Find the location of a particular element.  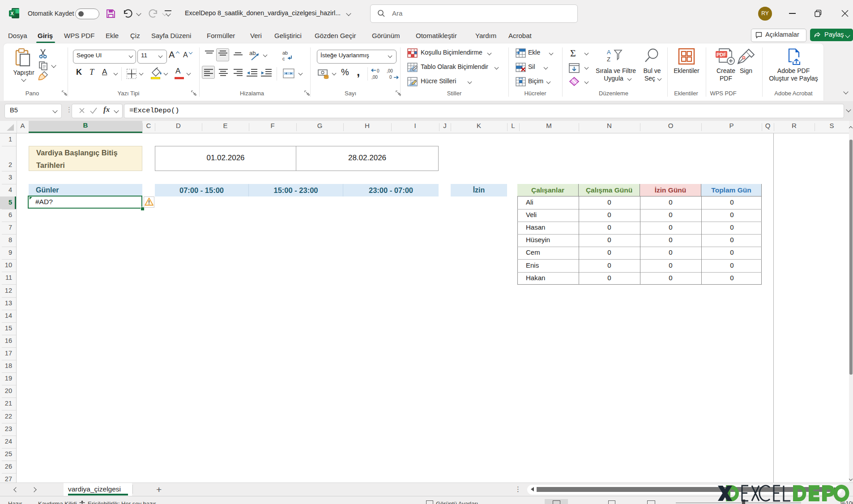

svg-text: PDF is located at coordinates (721, 55).